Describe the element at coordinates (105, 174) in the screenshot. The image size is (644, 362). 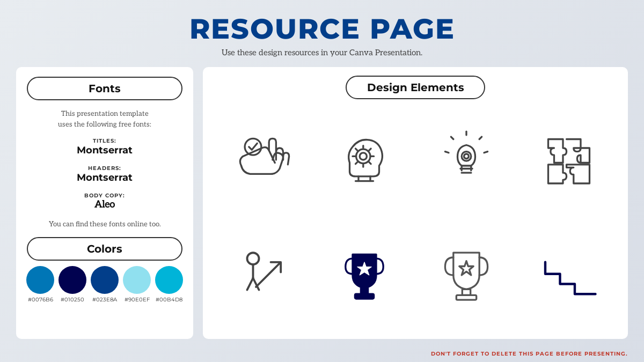
I see `font-item-headers: HEADERS: Montserrat` at that location.